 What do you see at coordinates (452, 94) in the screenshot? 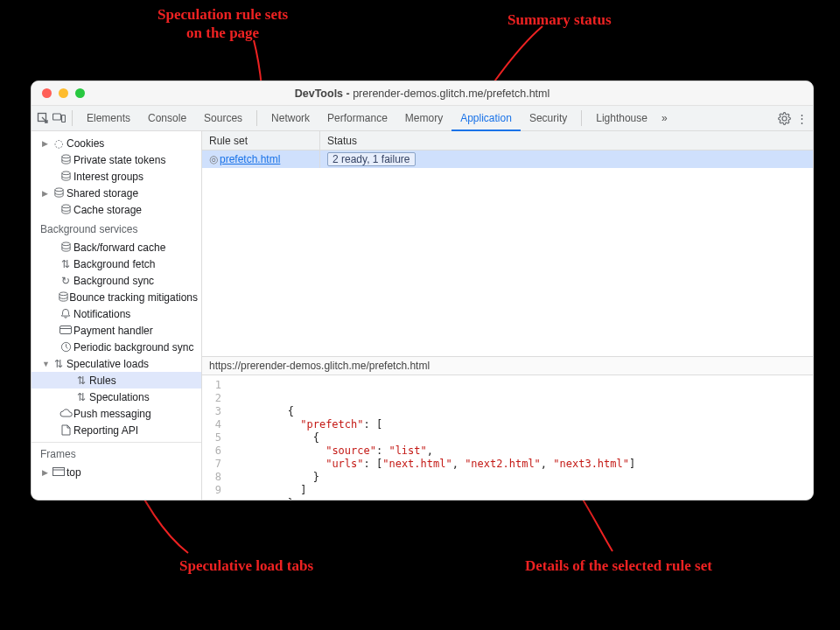
I see `window-title-page: prerender-demos.glitch.me/prefetch.html` at bounding box center [452, 94].